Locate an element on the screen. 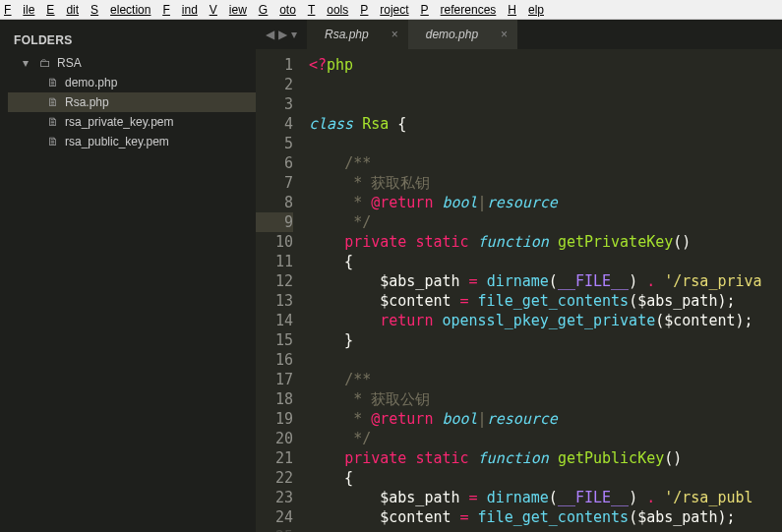  nav-next-icon: ▶ is located at coordinates (283, 34).